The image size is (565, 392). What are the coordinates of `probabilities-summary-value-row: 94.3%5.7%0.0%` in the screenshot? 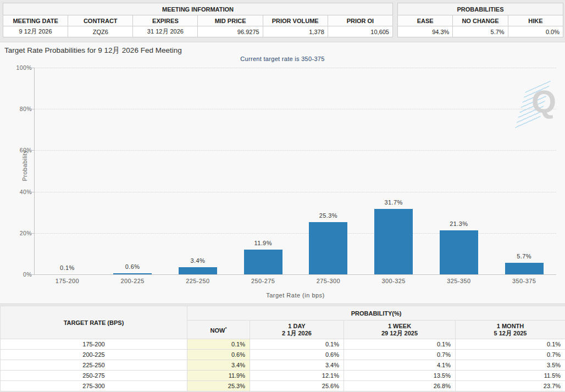 It's located at (480, 32).